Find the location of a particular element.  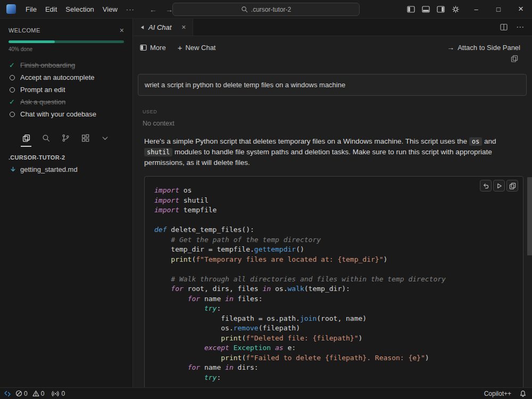

explorer-files-icon is located at coordinates (26, 138).